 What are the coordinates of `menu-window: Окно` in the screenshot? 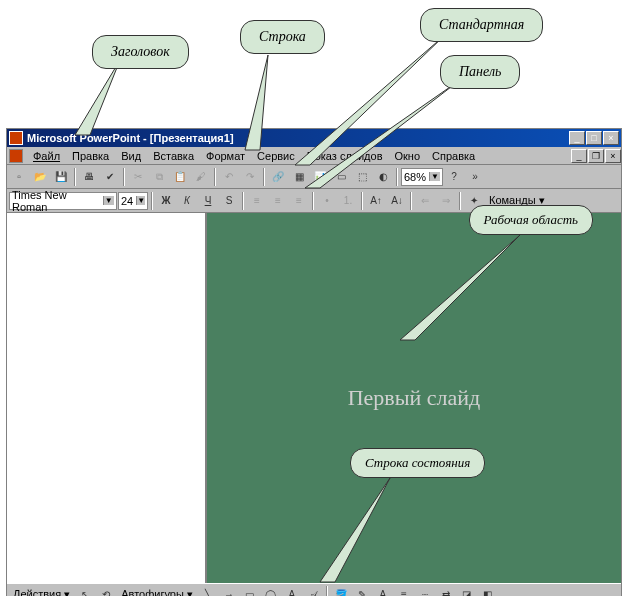 It's located at (408, 156).